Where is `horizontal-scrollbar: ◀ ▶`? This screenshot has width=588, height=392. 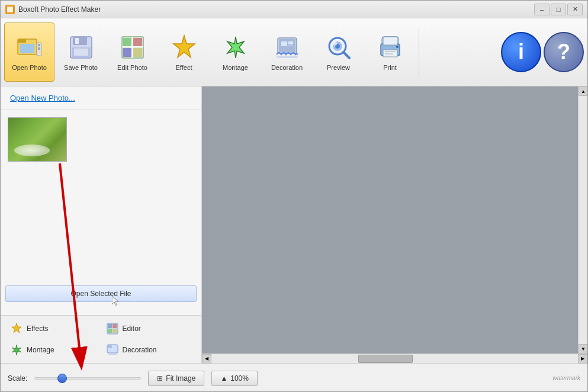
horizontal-scrollbar: ◀ ▶ is located at coordinates (394, 358).